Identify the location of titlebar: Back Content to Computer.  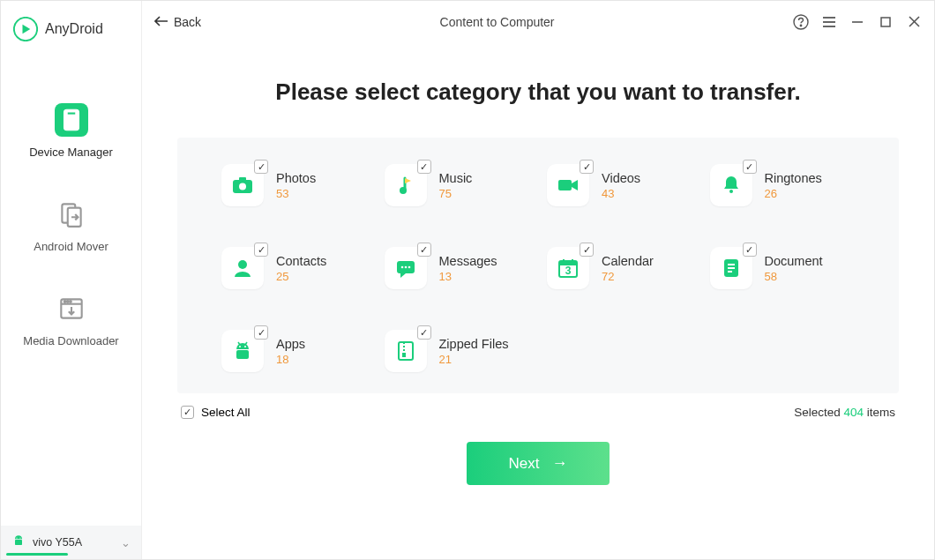
(538, 22).